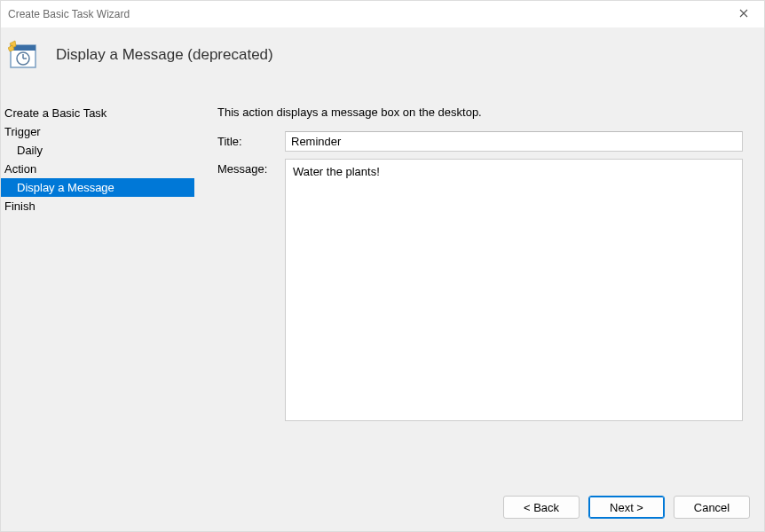 Image resolution: width=765 pixels, height=532 pixels. I want to click on title-row: Title:, so click(480, 142).